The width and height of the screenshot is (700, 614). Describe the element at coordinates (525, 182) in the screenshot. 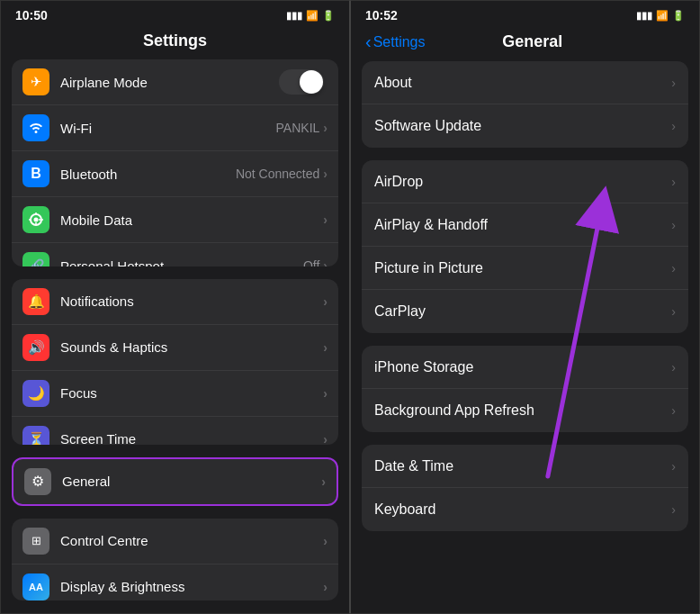

I see `right-item-airdrop: AirDrop ›` at that location.